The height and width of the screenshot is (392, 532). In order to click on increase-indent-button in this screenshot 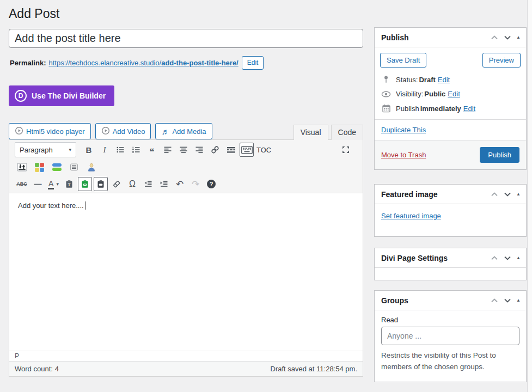, I will do `click(164, 184)`.